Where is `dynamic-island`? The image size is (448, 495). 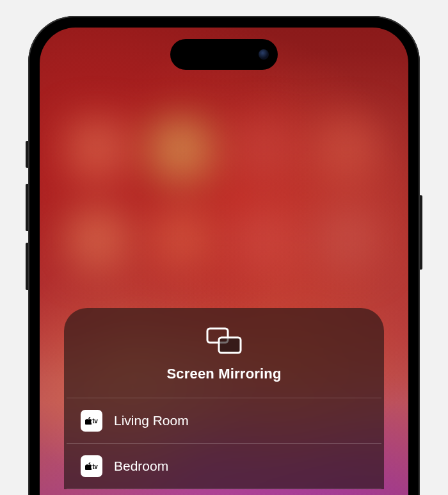 dynamic-island is located at coordinates (224, 54).